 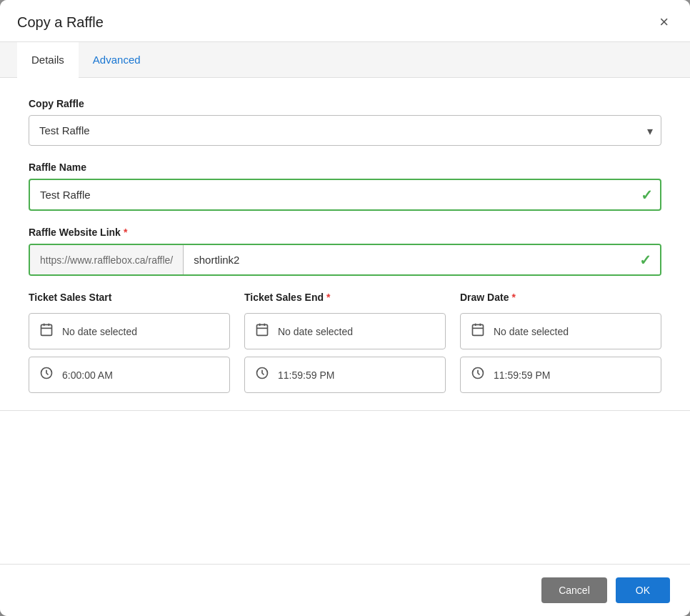 I want to click on dialog-footer: Cancel OK, so click(x=345, y=590).